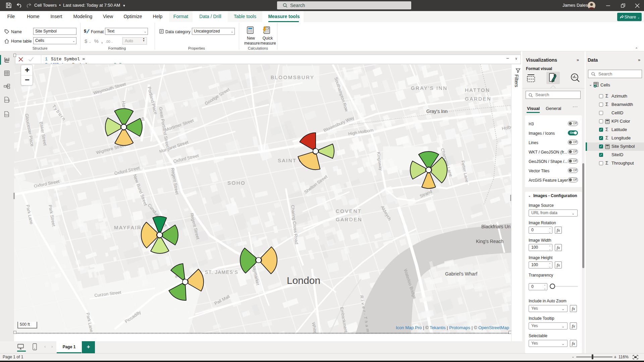 The image size is (644, 362). Describe the element at coordinates (478, 90) in the screenshot. I see `svg-text: HATTON` at that location.